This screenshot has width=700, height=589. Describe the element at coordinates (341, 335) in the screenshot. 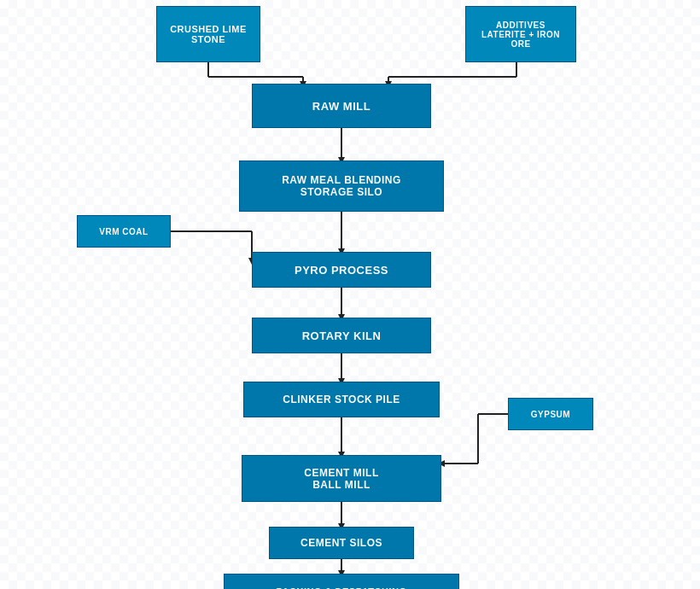

I see `rotary-kiln-box: ROTARY KILN` at that location.